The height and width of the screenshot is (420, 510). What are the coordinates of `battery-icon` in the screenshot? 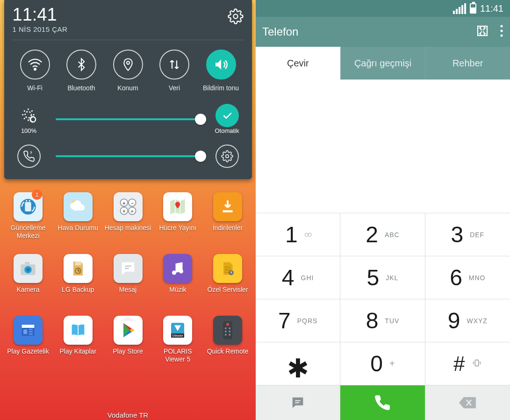 It's located at (473, 8).